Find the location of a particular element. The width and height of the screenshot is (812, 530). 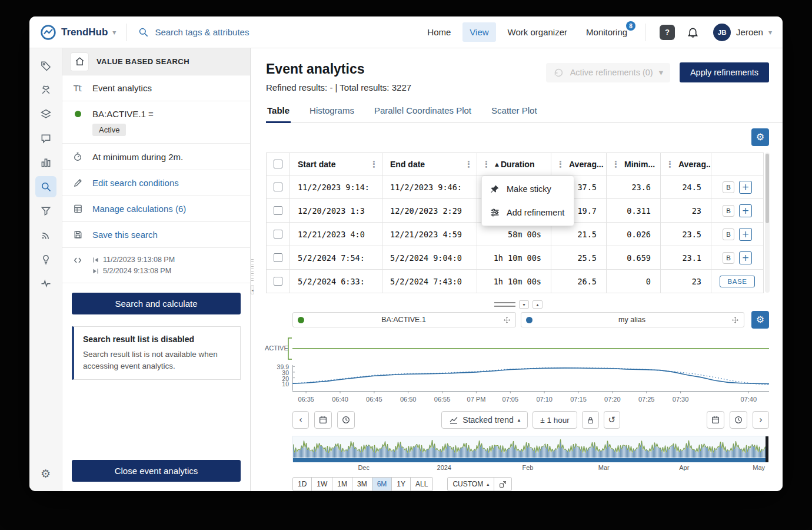

history-button: ↺ is located at coordinates (612, 420).